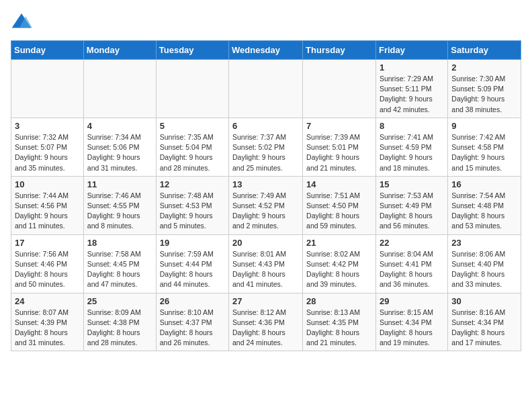  Describe the element at coordinates (47, 270) in the screenshot. I see `day-info: Sunrise: 7:56 AM Sunset: 4:46 PM Dayligh…` at that location.